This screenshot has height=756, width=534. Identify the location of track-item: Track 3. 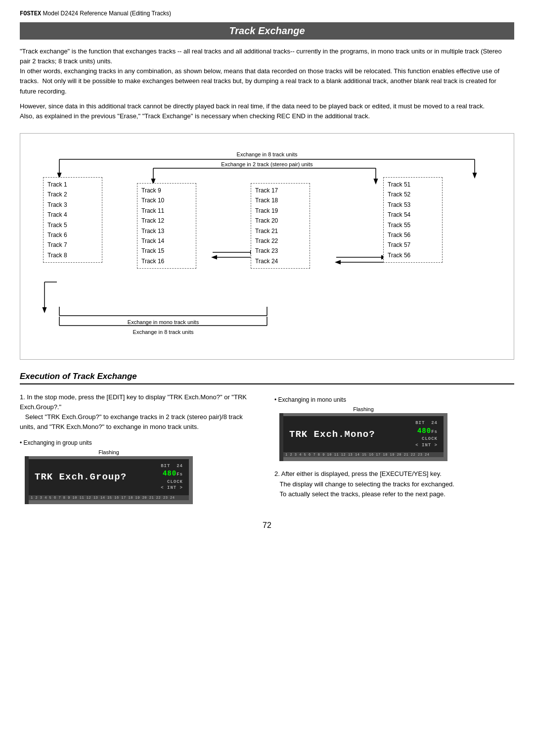
(73, 205).